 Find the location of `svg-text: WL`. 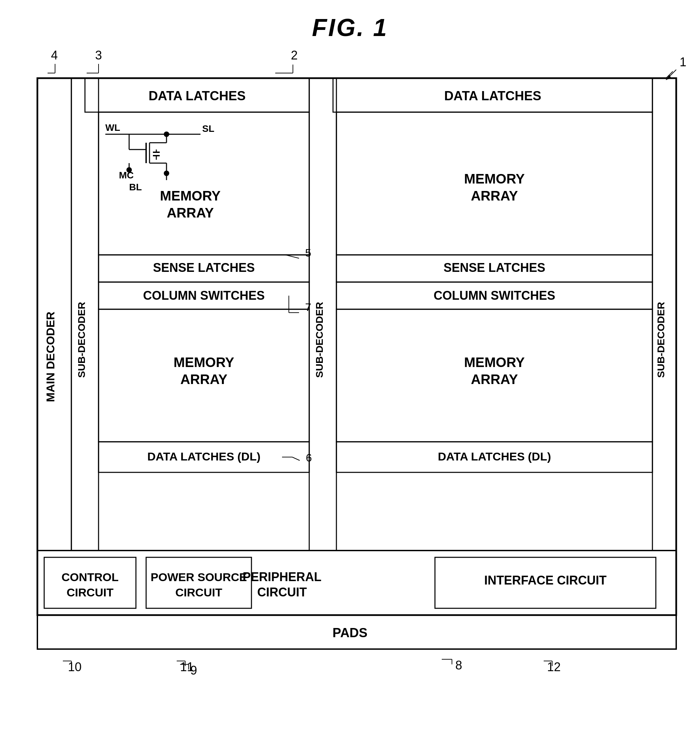

svg-text: WL is located at coordinates (113, 128).